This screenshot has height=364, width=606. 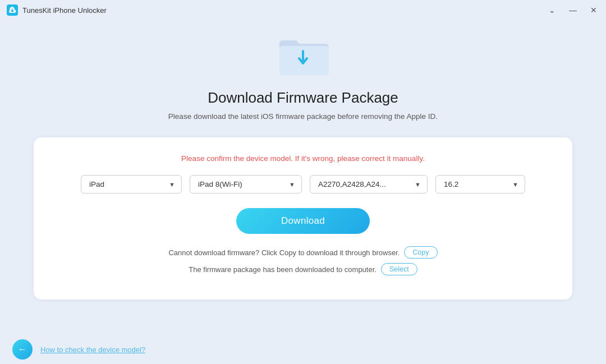 What do you see at coordinates (12, 10) in the screenshot?
I see `app-icon` at bounding box center [12, 10].